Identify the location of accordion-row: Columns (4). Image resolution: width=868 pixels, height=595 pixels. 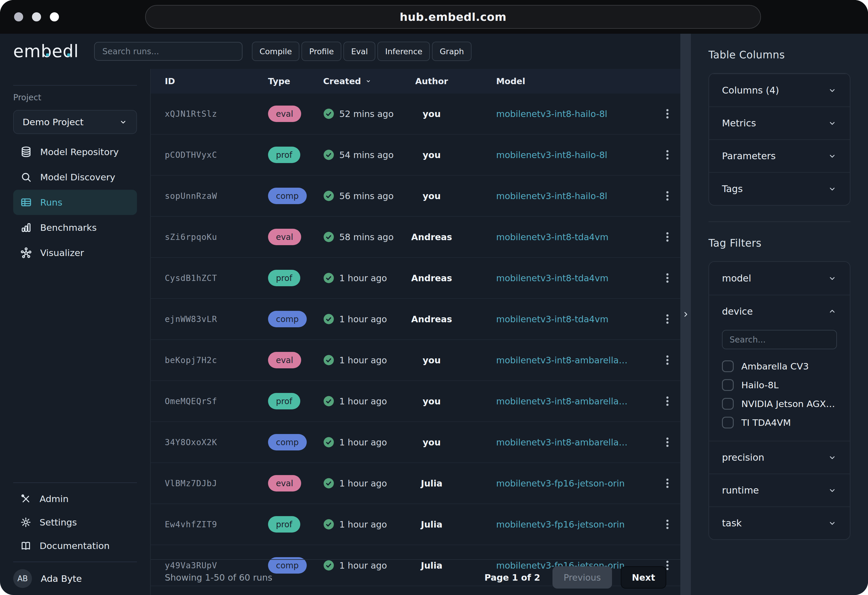
(779, 90).